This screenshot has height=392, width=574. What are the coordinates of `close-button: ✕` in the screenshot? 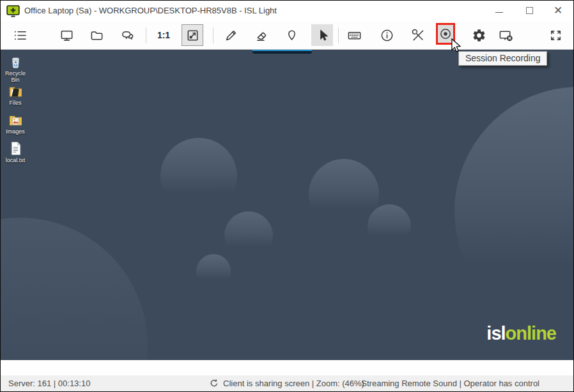 It's located at (558, 10).